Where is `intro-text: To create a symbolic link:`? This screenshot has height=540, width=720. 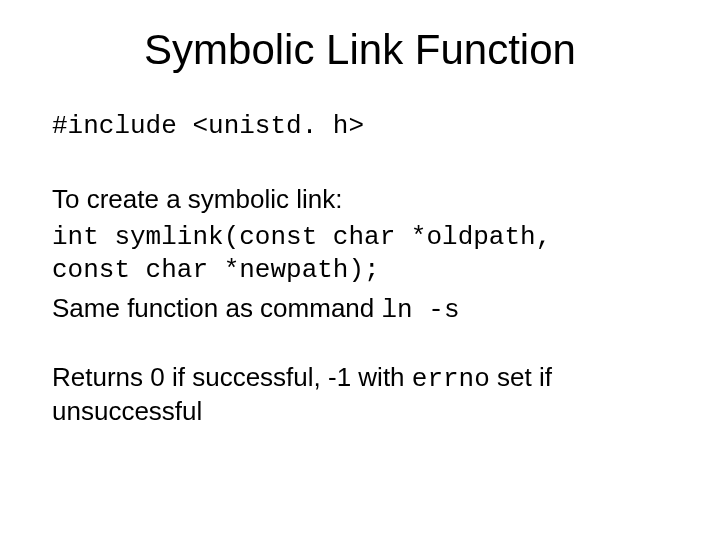 intro-text: To create a symbolic link: is located at coordinates (362, 200).